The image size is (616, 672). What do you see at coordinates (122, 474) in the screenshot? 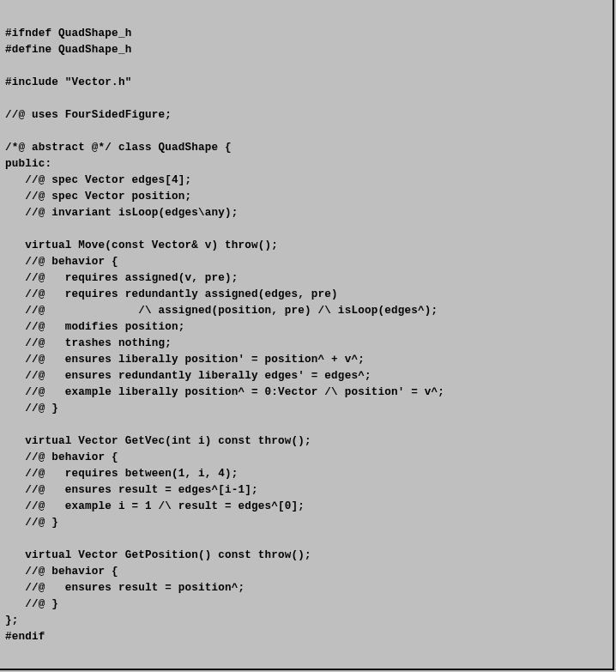
I see `code-line: //@ requires between(1, i, 4);` at bounding box center [122, 474].